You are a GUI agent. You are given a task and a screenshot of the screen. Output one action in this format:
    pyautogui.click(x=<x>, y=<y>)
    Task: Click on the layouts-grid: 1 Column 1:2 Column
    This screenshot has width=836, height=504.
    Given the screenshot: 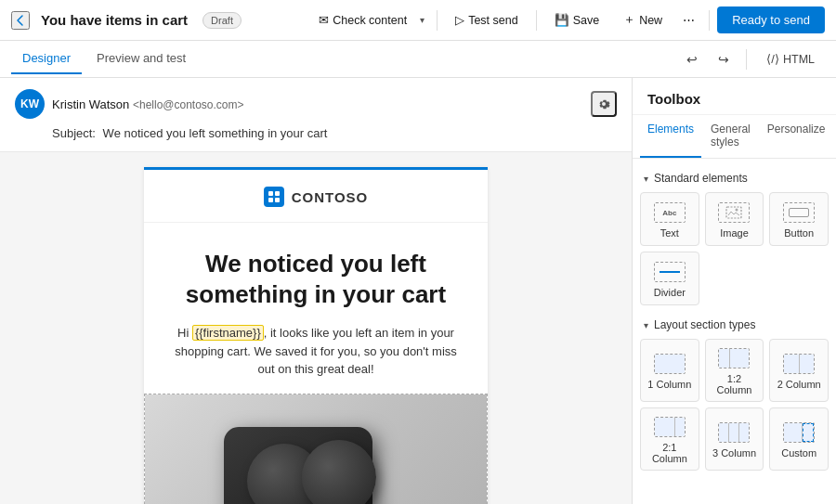 What is the action you would take?
    pyautogui.click(x=734, y=407)
    